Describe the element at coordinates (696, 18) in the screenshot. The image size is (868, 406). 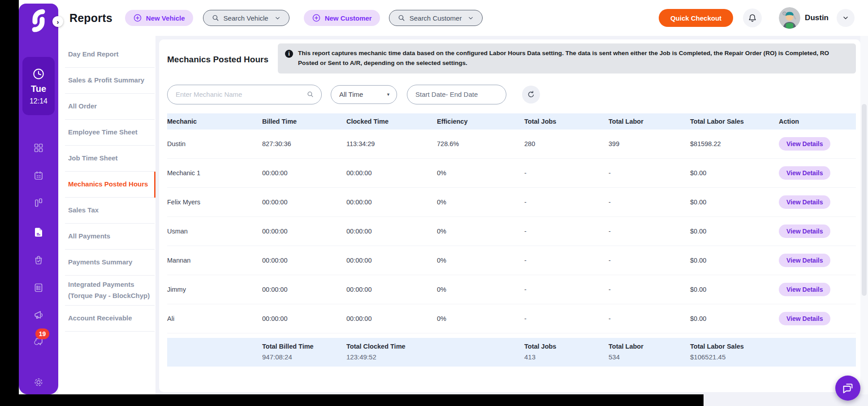
I see `quick-checkout-button: Quick Checkout` at that location.